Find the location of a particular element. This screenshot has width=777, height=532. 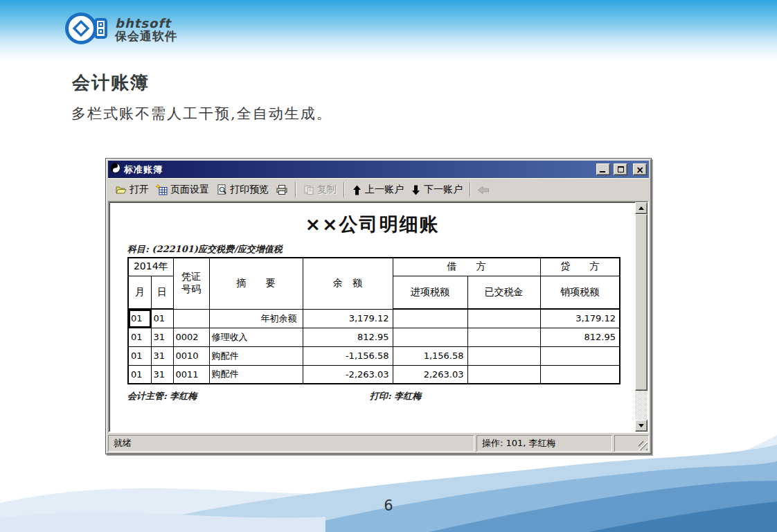

copy-icon is located at coordinates (309, 190).